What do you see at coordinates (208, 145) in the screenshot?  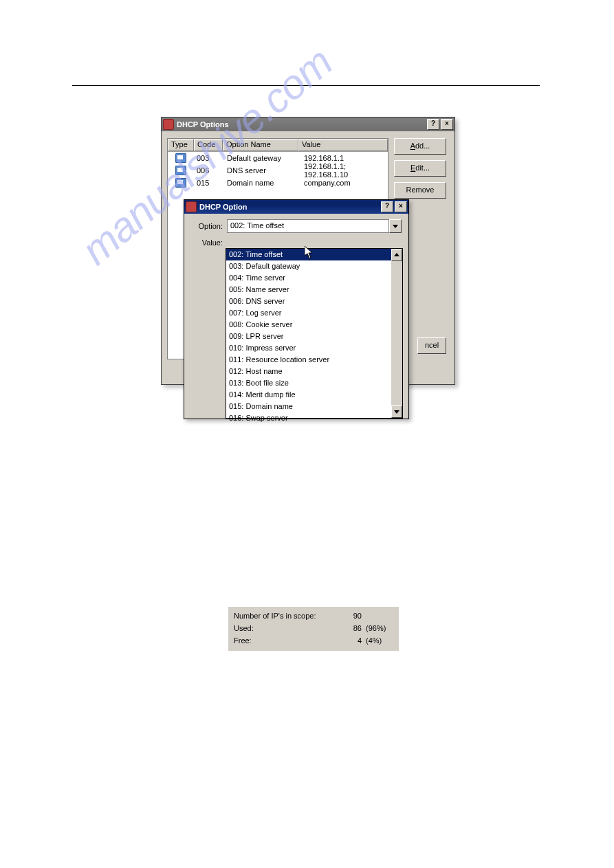 I see `col-code: Code` at bounding box center [208, 145].